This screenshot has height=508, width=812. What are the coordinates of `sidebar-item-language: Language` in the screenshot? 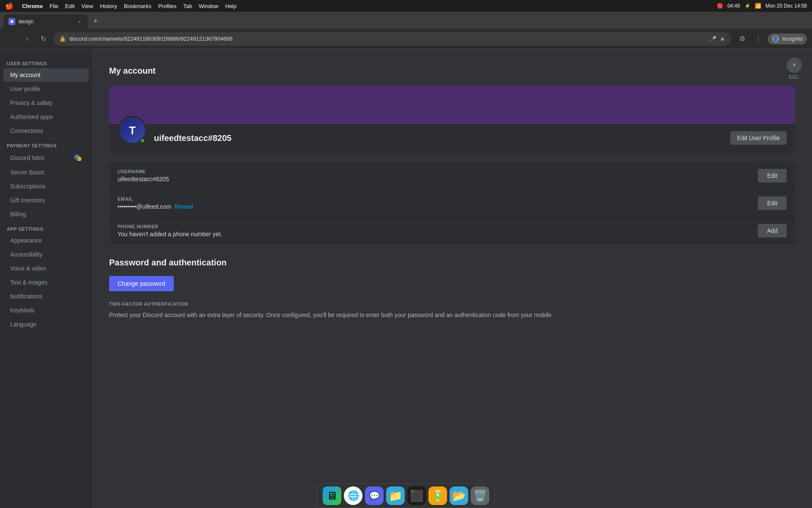 It's located at (46, 324).